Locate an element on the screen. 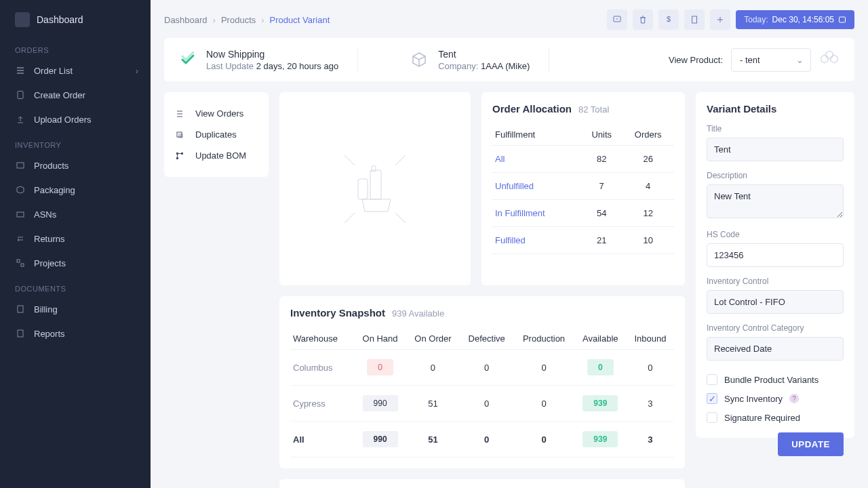 The width and height of the screenshot is (868, 488). sidebar-item-label: Packaging is located at coordinates (54, 190).